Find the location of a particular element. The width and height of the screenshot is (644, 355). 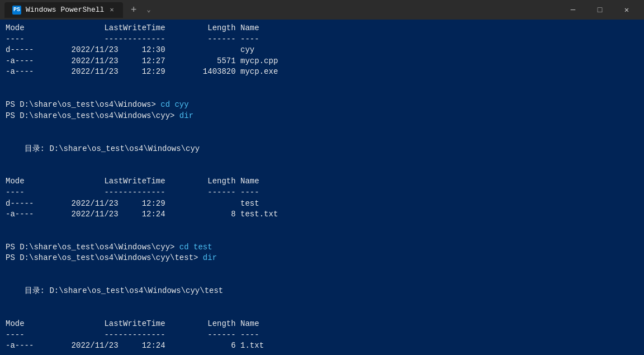

close-button: ✕ is located at coordinates (627, 10).